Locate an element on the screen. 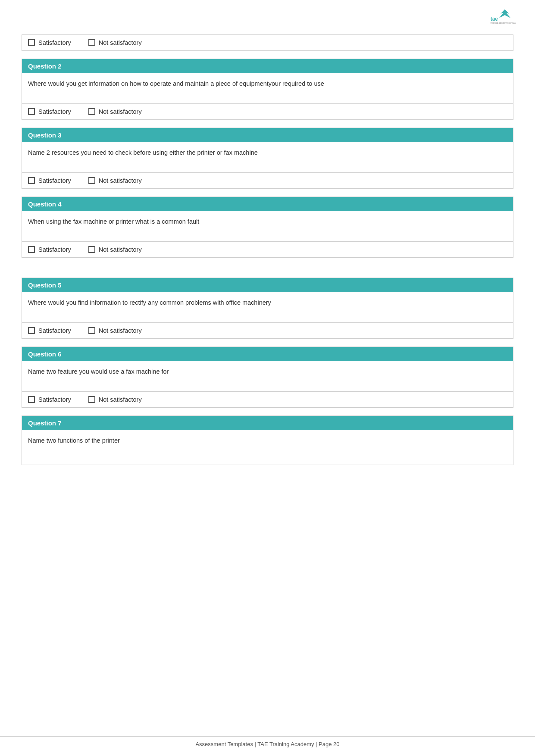  question-header-q7: Question 7 is located at coordinates (267, 423).